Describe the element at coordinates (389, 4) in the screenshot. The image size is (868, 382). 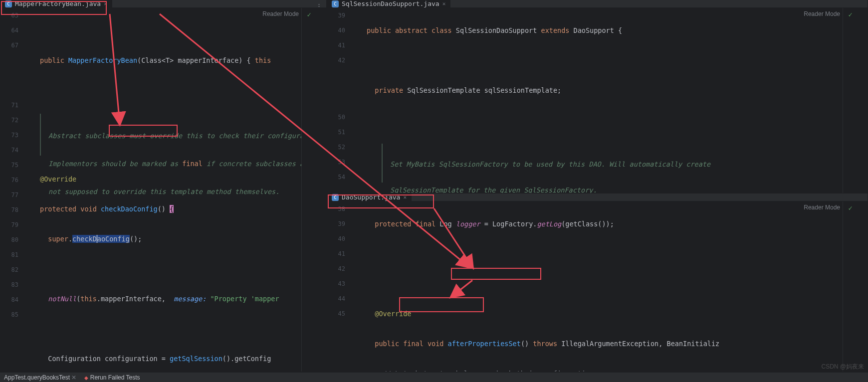
I see `tab-sql-session: C SqlSessionDaoSupport.java ✕` at that location.